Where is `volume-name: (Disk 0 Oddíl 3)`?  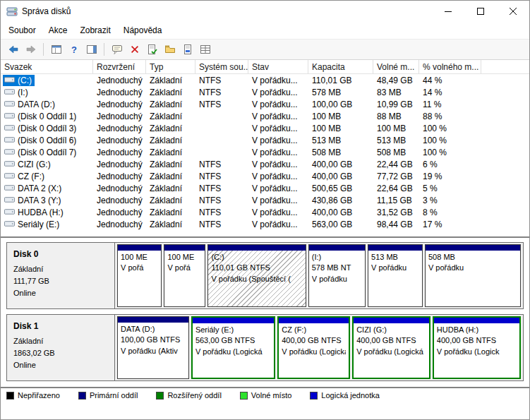 volume-name: (Disk 0 Oddíl 3) is located at coordinates (47, 128).